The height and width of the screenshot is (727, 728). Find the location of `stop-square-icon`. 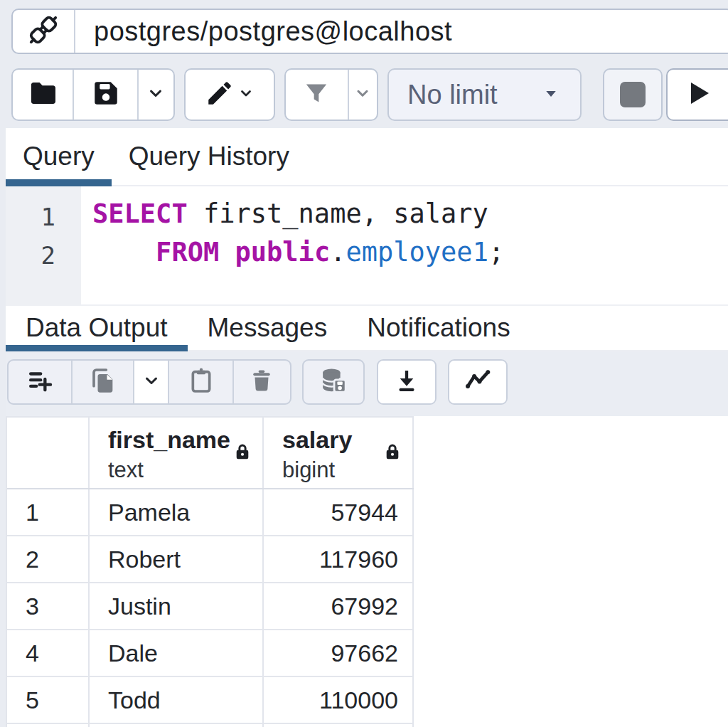

stop-square-icon is located at coordinates (633, 95).